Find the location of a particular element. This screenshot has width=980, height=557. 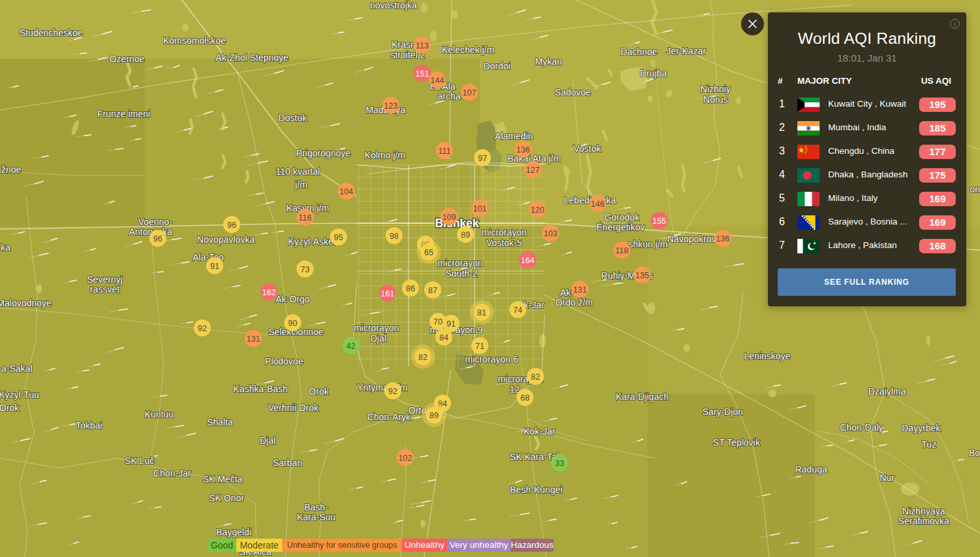

svg-text: Kok-Jar is located at coordinates (539, 431).